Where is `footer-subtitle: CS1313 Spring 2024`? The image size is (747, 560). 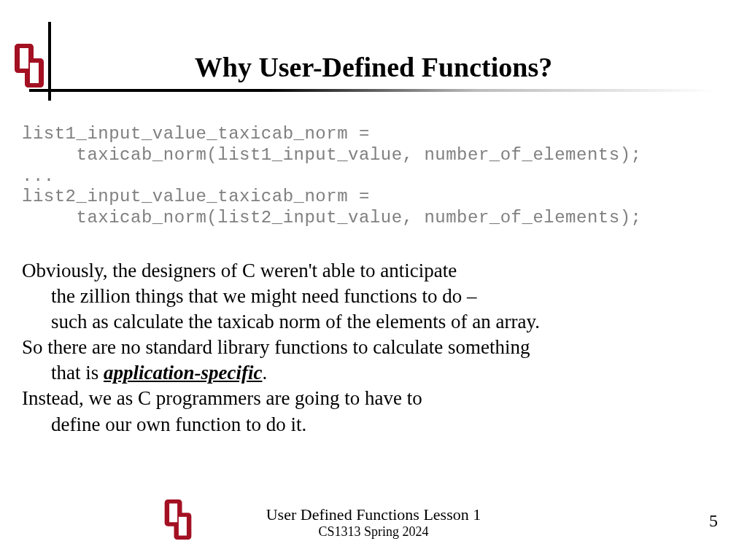 footer-subtitle: CS1313 Spring 2024 is located at coordinates (374, 532).